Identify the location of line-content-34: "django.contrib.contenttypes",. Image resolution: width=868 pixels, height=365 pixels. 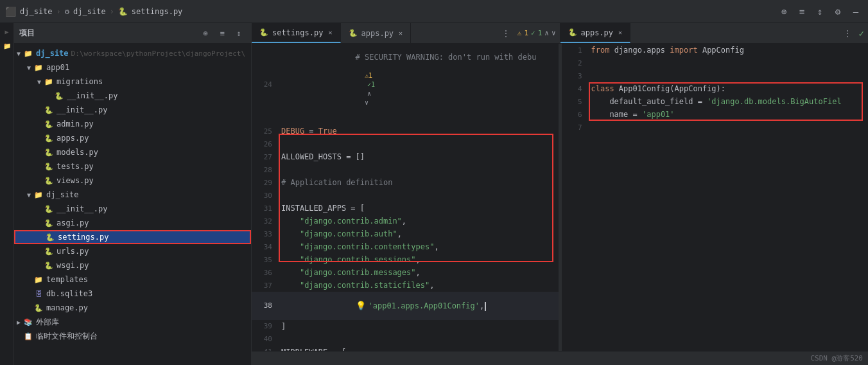
(419, 247).